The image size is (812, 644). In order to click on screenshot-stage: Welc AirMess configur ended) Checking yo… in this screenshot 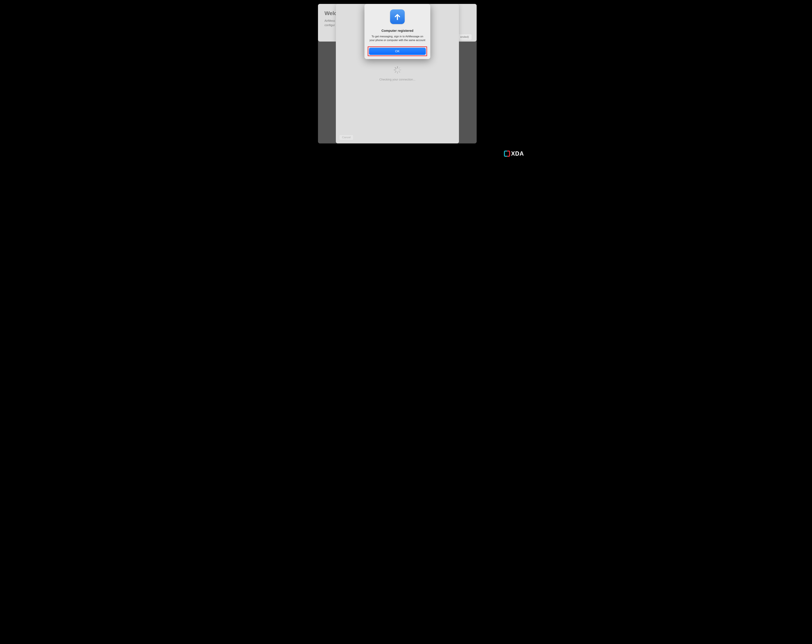, I will do `click(406, 79)`.